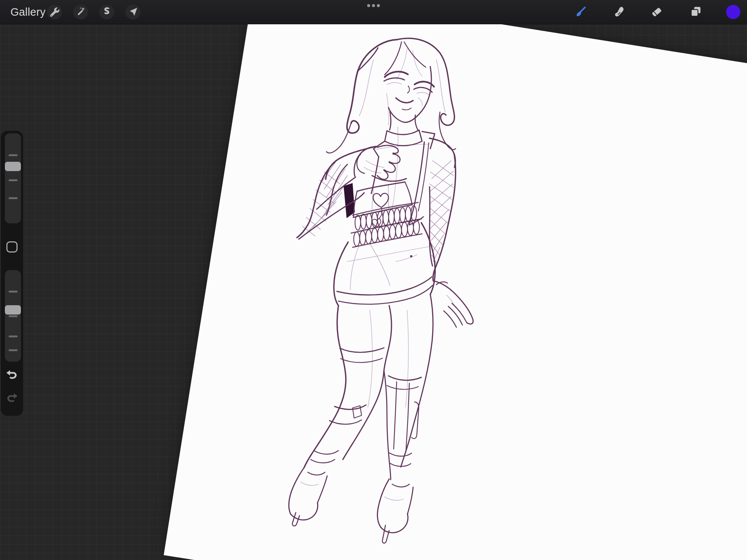 This screenshot has width=747, height=560. What do you see at coordinates (28, 12) in the screenshot?
I see `gallery-button: Gallery` at bounding box center [28, 12].